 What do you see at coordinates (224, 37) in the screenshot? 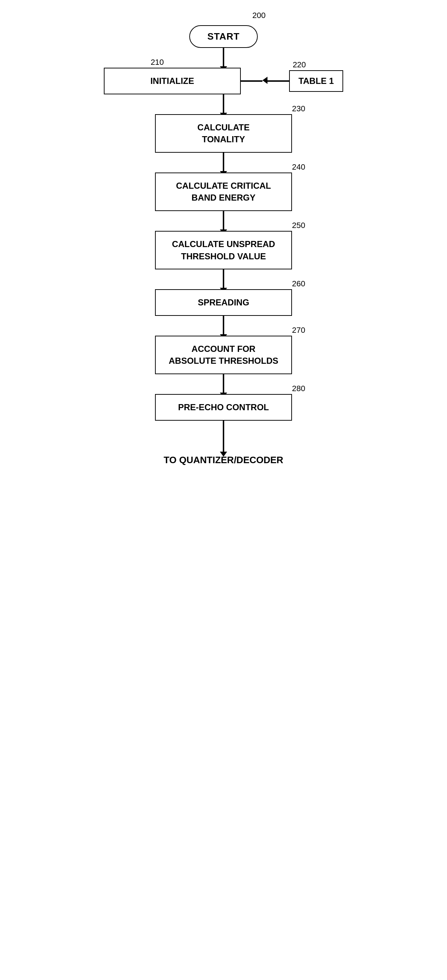
I see `start-node: START` at bounding box center [224, 37].